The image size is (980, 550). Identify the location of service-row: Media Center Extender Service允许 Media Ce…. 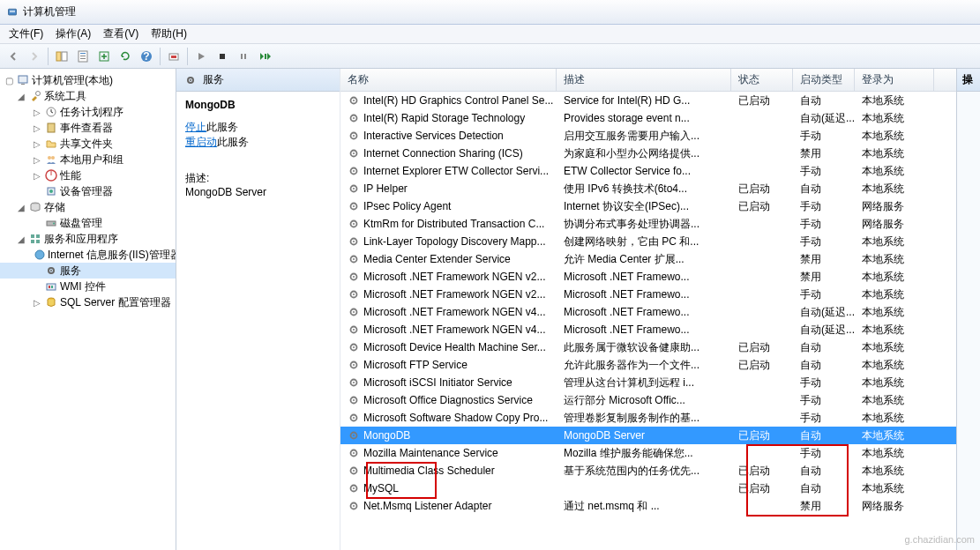
(648, 259).